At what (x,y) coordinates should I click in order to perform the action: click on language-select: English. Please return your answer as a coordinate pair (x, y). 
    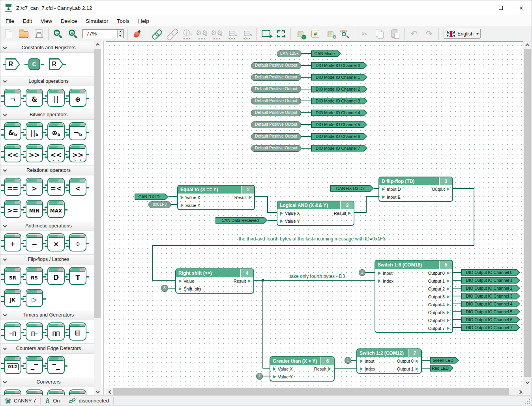
    Looking at the image, I should click on (462, 34).